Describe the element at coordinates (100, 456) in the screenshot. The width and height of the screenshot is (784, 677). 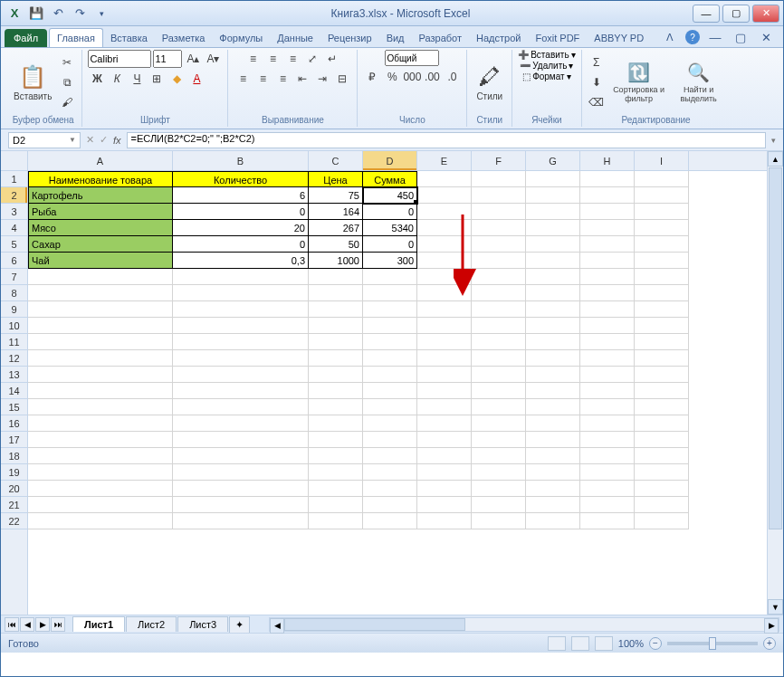
I see `cell-A18` at that location.